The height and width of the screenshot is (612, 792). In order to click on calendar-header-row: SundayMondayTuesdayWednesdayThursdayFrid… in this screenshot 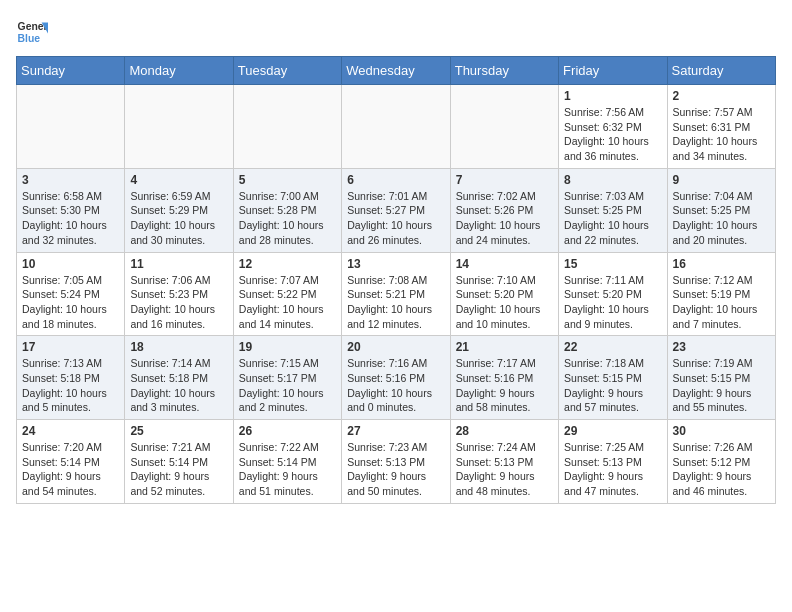, I will do `click(396, 71)`.